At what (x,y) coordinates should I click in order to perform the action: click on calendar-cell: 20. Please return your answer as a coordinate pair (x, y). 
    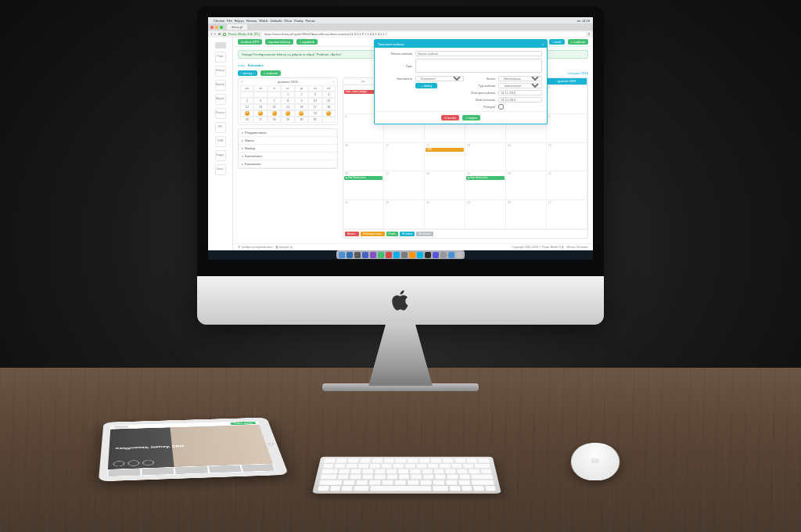
    Looking at the image, I should click on (526, 186).